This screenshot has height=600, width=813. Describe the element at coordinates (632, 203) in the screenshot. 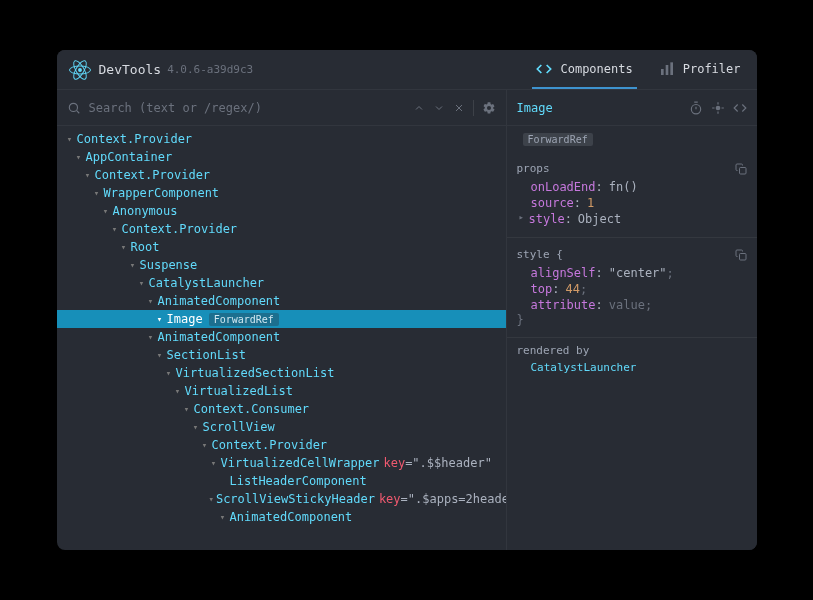

I see `prop-row: source: 1` at that location.